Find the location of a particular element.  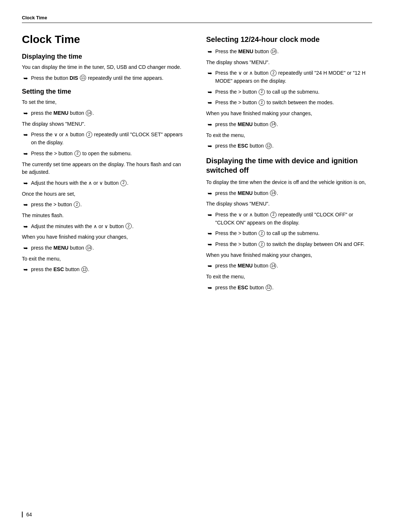

exit-menu-r1: To exit the menu, is located at coordinates (289, 136).